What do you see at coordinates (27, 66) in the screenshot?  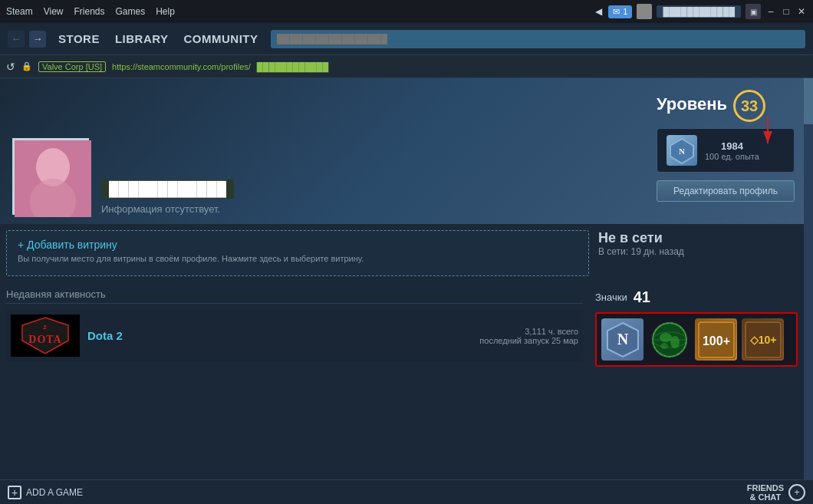 I see `lock-icon: 🔒` at bounding box center [27, 66].